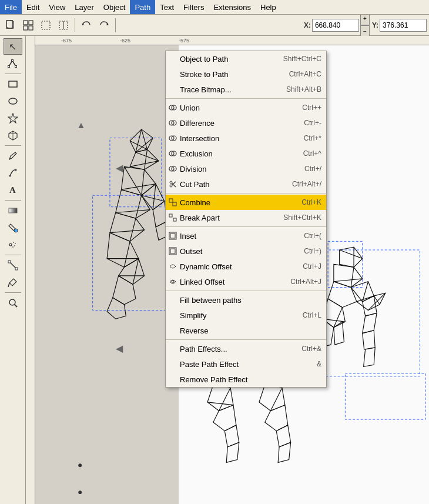  What do you see at coordinates (13, 118) in the screenshot?
I see `tool-star` at bounding box center [13, 118].